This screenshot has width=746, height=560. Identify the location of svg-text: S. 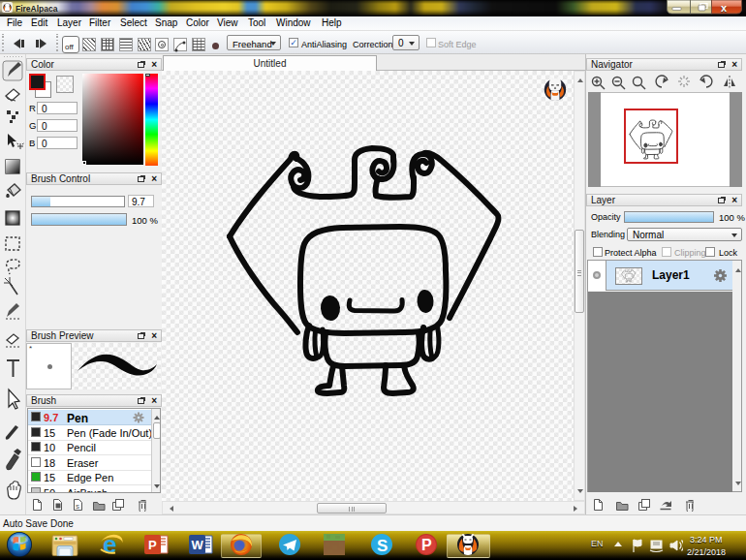
(382, 546).